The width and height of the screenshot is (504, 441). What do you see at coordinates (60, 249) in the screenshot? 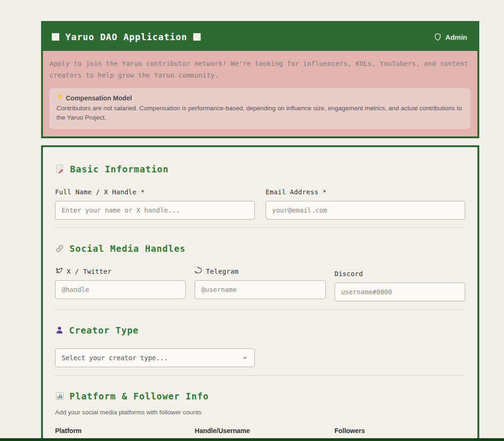
I see `link-icon` at bounding box center [60, 249].